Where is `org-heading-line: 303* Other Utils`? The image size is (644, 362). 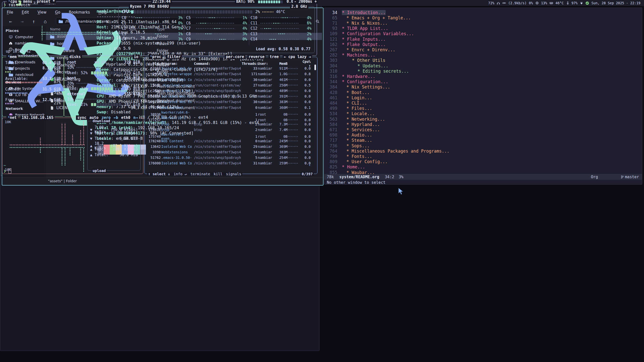 org-heading-line: 303* Other Utils is located at coordinates (483, 60).